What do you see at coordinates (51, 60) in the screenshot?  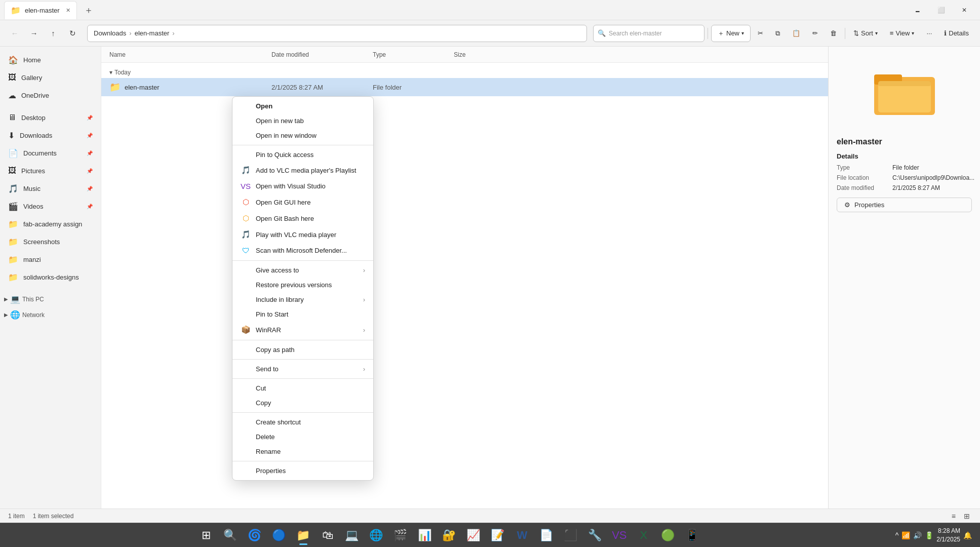 I see `sidebar-item-home: 🏠 Home` at bounding box center [51, 60].